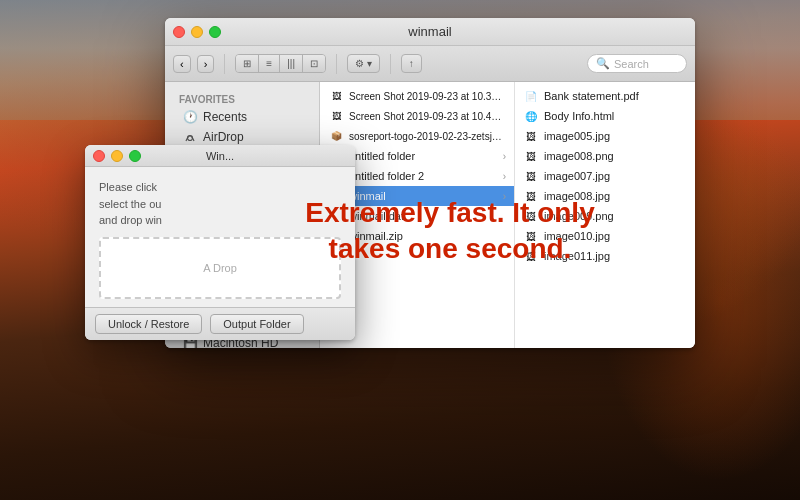  What do you see at coordinates (225, 117) in the screenshot?
I see `sidebar-item-label: Recents` at bounding box center [225, 117].